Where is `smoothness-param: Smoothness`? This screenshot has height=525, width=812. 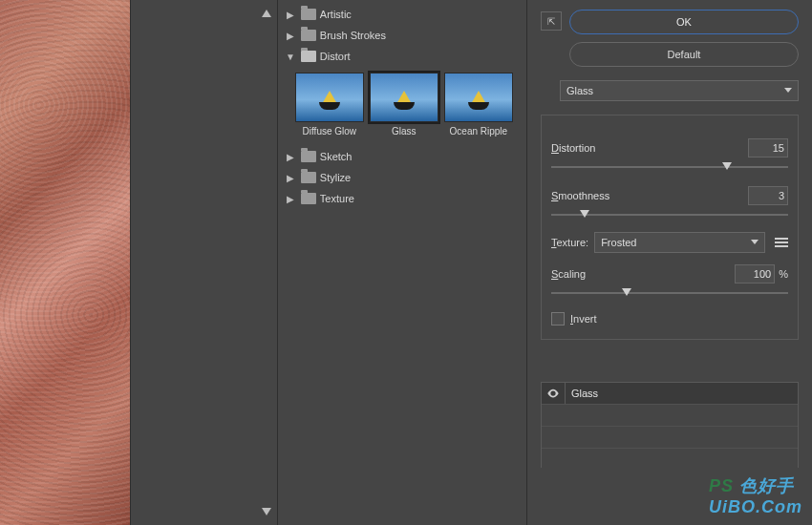 smoothness-param: Smoothness is located at coordinates (670, 203).